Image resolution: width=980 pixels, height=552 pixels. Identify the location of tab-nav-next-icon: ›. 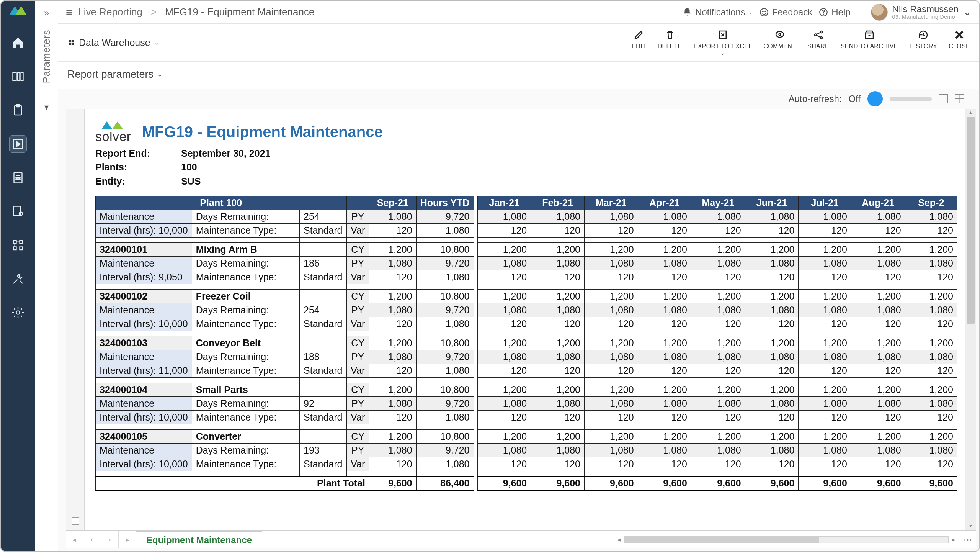
(110, 539).